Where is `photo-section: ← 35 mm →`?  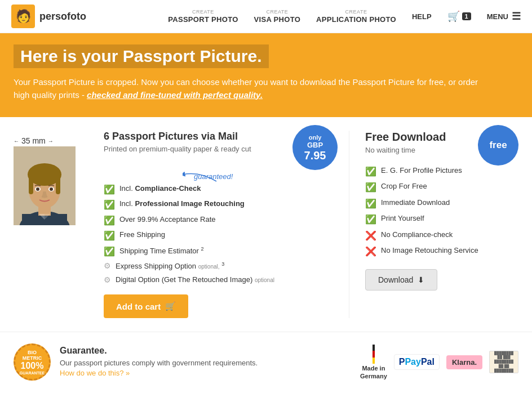
photo-section: ← 35 mm → is located at coordinates (53, 224).